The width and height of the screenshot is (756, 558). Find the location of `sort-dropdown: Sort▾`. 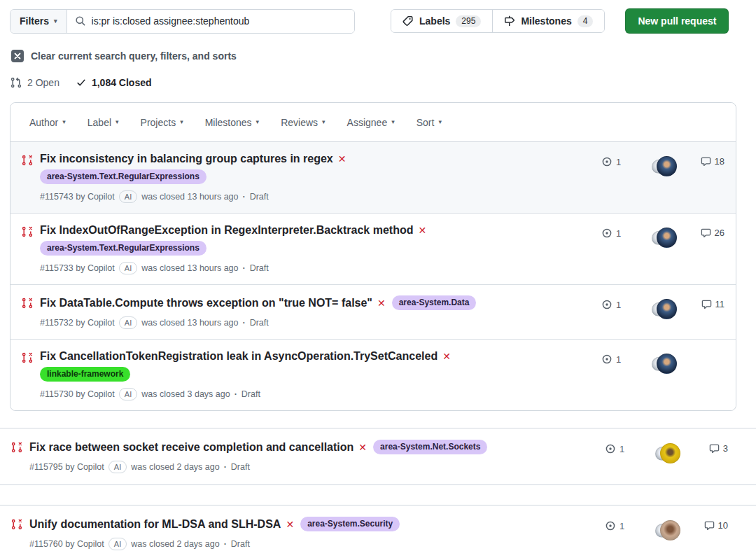

sort-dropdown: Sort▾ is located at coordinates (429, 123).